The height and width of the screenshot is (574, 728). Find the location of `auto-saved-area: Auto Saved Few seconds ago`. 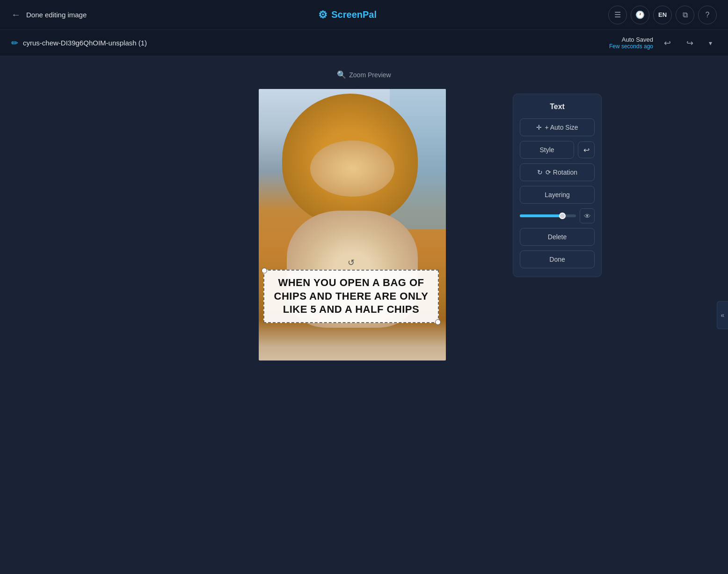

auto-saved-area: Auto Saved Few seconds ago is located at coordinates (631, 43).